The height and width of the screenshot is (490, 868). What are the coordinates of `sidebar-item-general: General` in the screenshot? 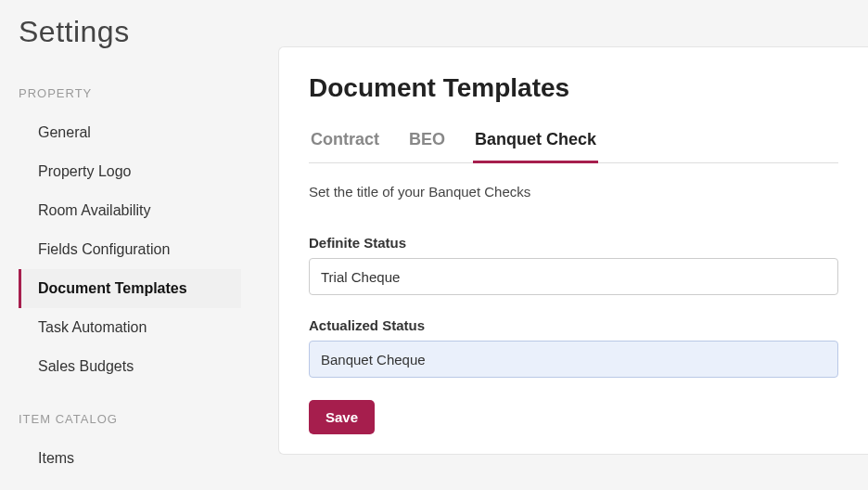 It's located at (130, 133).